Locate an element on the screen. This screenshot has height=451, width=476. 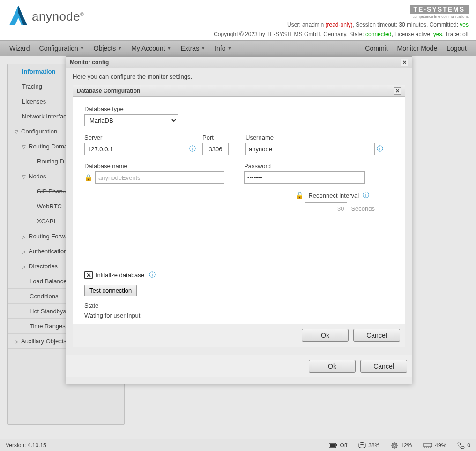
battery-icon is located at coordinates (333, 445).